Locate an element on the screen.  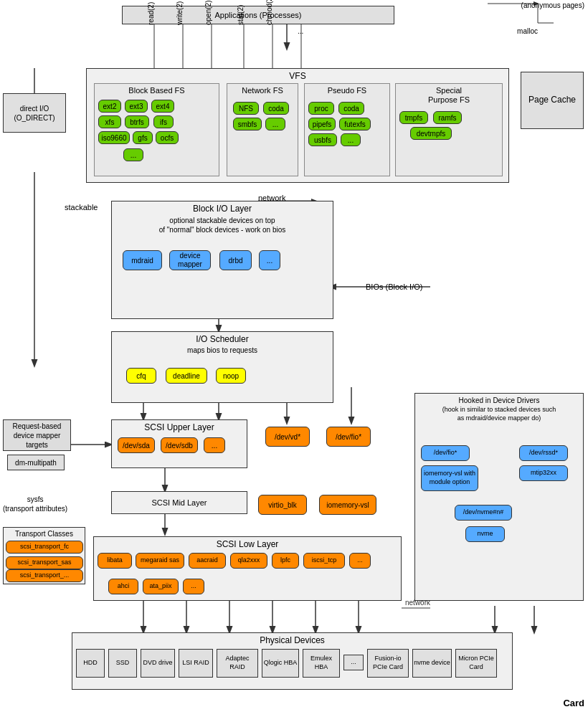
virtio-box: virtio_blk is located at coordinates (283, 505).